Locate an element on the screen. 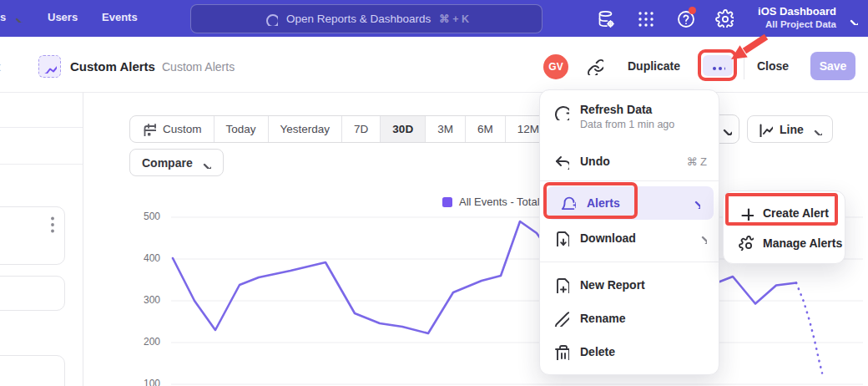  delete-label: Delete is located at coordinates (598, 352).